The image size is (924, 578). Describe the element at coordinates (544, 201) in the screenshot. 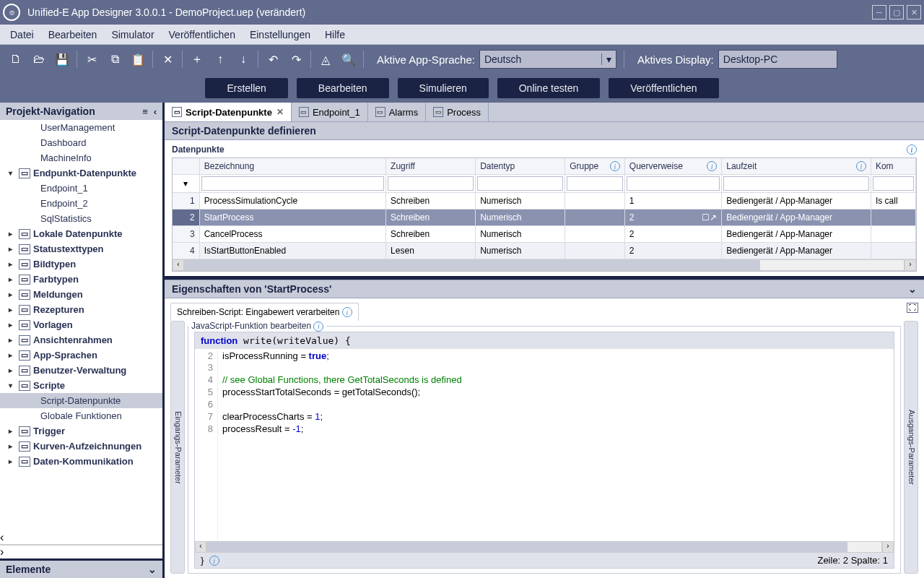

I see `table-row: 1ProcessSimulationCycleSchreibenNumerisc…` at that location.